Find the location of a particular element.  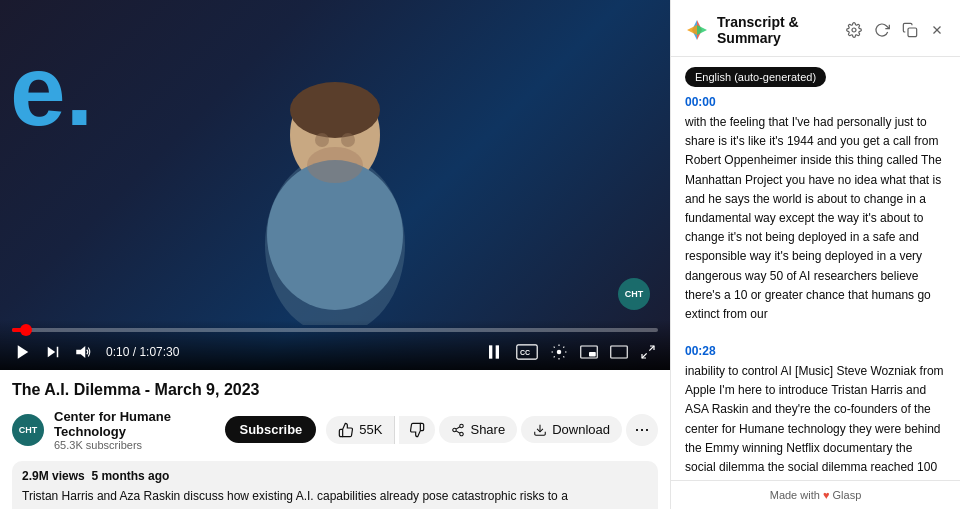

speaker-silhouette is located at coordinates (335, 185).